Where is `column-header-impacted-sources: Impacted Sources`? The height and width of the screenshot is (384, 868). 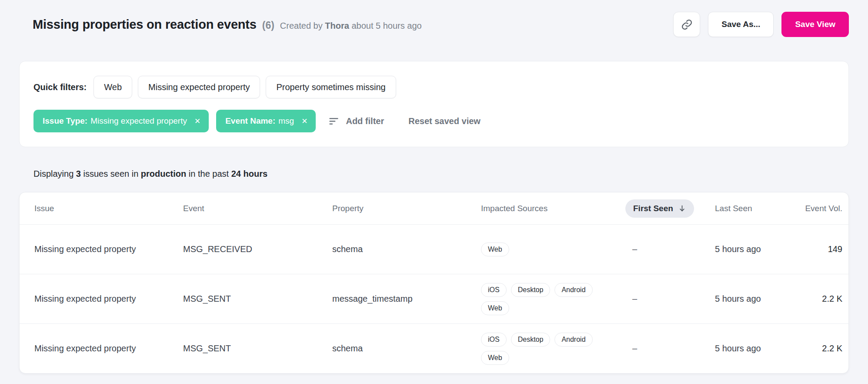 column-header-impacted-sources: Impacted Sources is located at coordinates (553, 209).